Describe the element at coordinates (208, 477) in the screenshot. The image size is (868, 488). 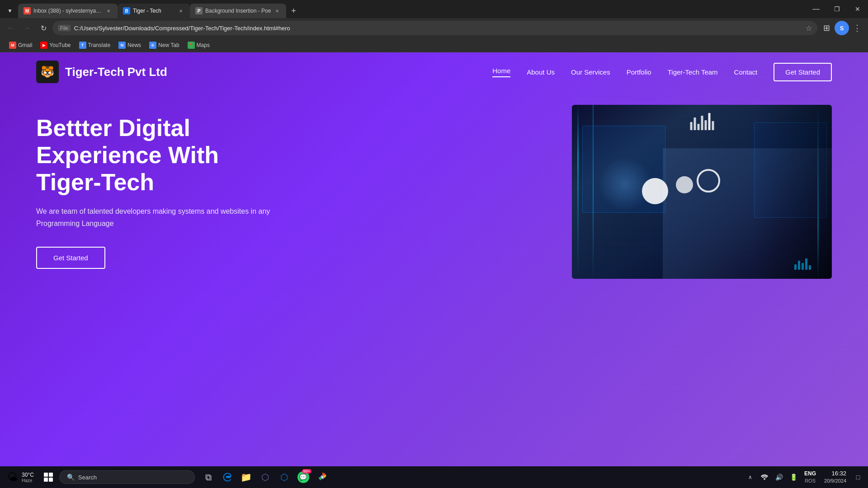
I see `pinned-task-view: ⧉` at that location.